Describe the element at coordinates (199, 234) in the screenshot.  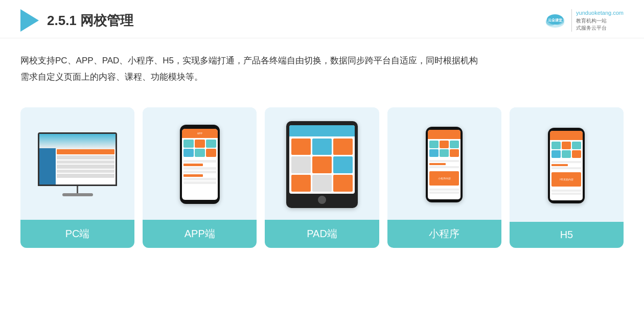
I see `card-app-label: APP端` at that location.